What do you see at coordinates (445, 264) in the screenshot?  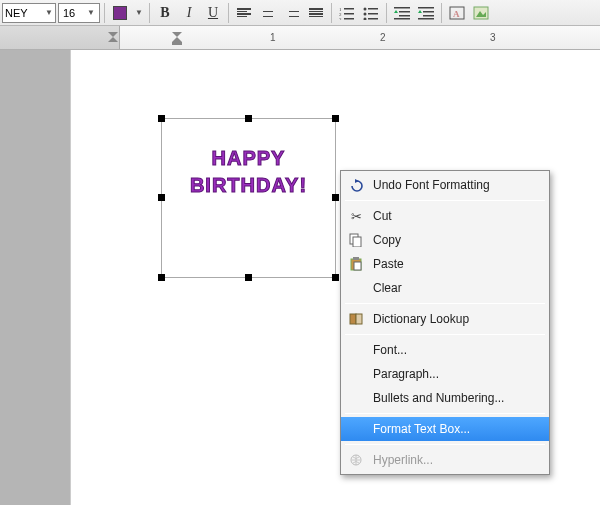 I see `menu-paste: Paste` at bounding box center [445, 264].